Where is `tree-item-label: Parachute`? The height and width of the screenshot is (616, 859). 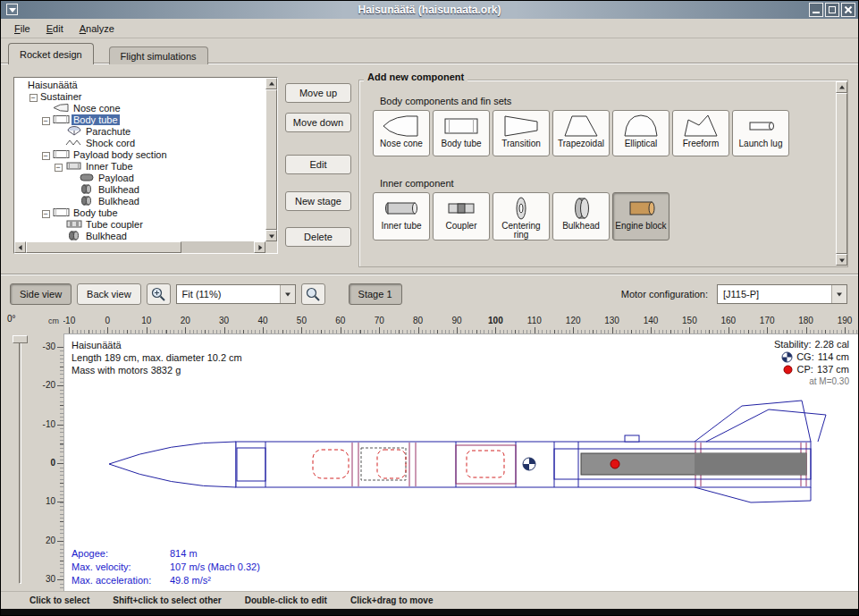 tree-item-label: Parachute is located at coordinates (108, 131).